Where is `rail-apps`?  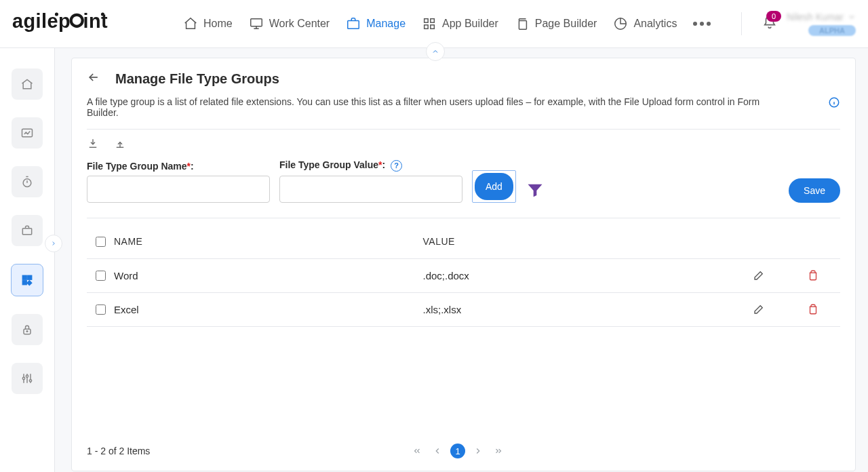 rail-apps is located at coordinates (27, 280).